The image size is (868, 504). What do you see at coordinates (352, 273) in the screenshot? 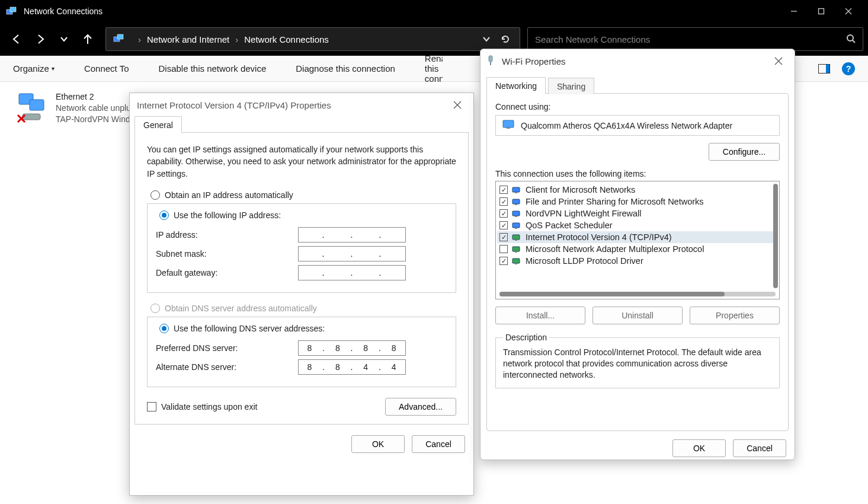
I see `gateway-input: . . .` at bounding box center [352, 273].